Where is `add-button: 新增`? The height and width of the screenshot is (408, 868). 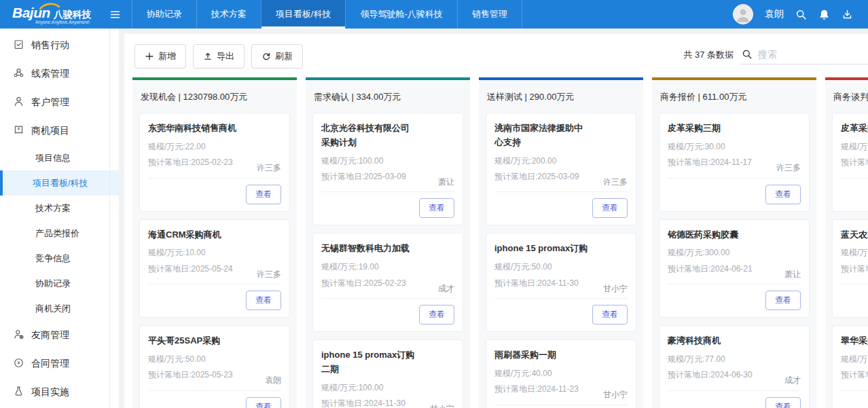
add-button: 新增 is located at coordinates (160, 56).